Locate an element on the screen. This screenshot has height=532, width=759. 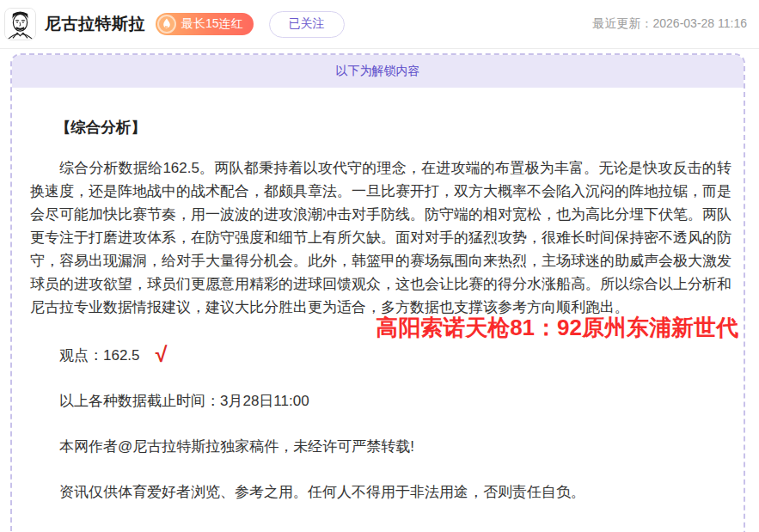
flame-icon is located at coordinates (167, 24).